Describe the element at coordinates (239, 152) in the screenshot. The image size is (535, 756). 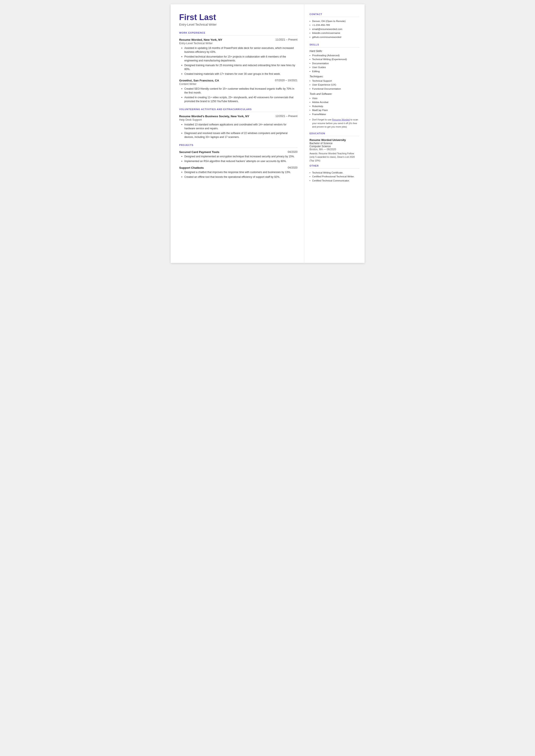
I see `project-1-header: Secured Card Payment Tools 04/2020` at that location.